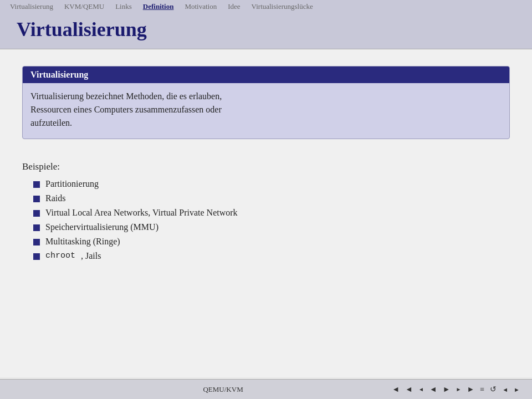  What do you see at coordinates (272, 184) in the screenshot?
I see `list-item: Partitionierung` at bounding box center [272, 184].